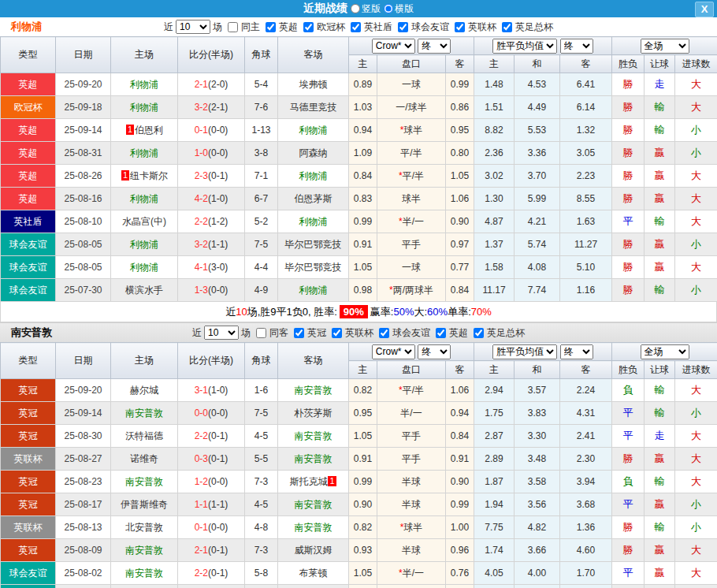 This screenshot has height=588, width=717. Describe the element at coordinates (660, 550) in the screenshot. I see `result-handicap: 贏` at that location.